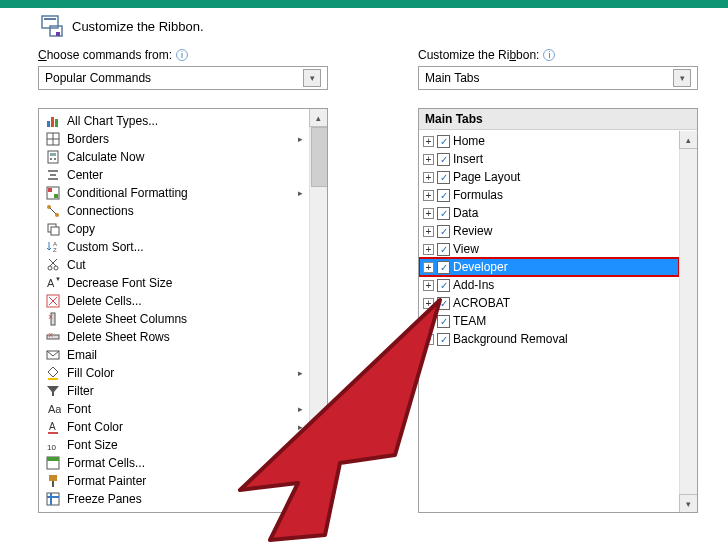 The width and height of the screenshot is (728, 546). What do you see at coordinates (174, 265) in the screenshot?
I see `command-item: Cut` at bounding box center [174, 265].